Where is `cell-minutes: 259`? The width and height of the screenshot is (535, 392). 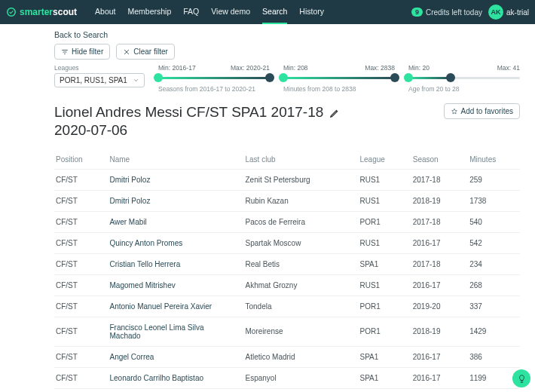
cell-minutes: 259 is located at coordinates (493, 179).